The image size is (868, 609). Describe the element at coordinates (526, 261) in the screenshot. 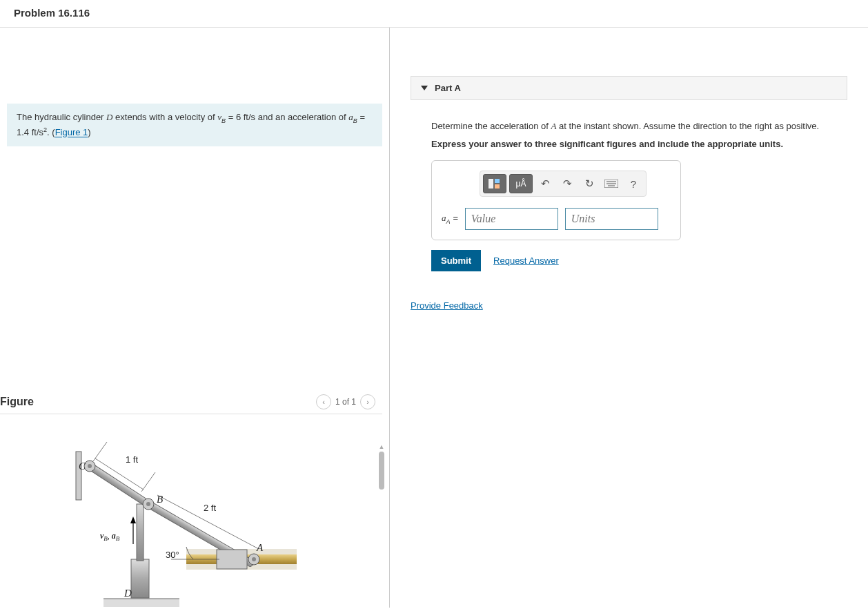

I see `request-answer-link: Request Answer` at that location.